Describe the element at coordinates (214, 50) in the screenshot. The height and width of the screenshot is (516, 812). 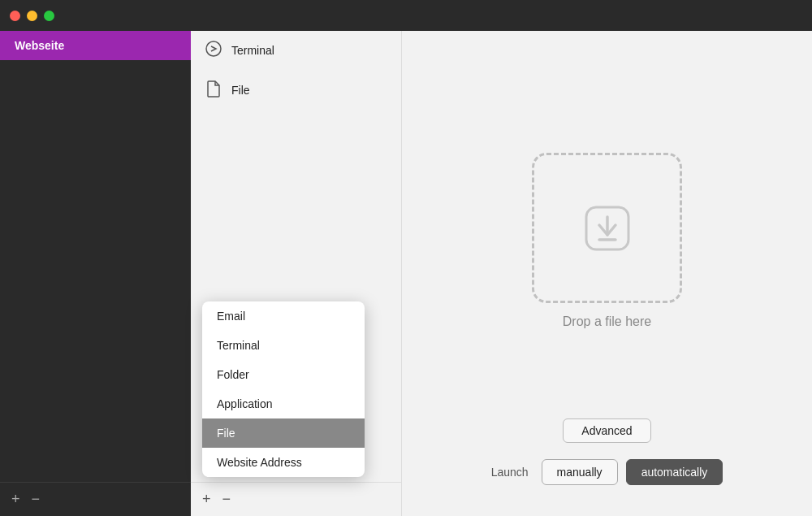
I see `terminal-icon` at that location.